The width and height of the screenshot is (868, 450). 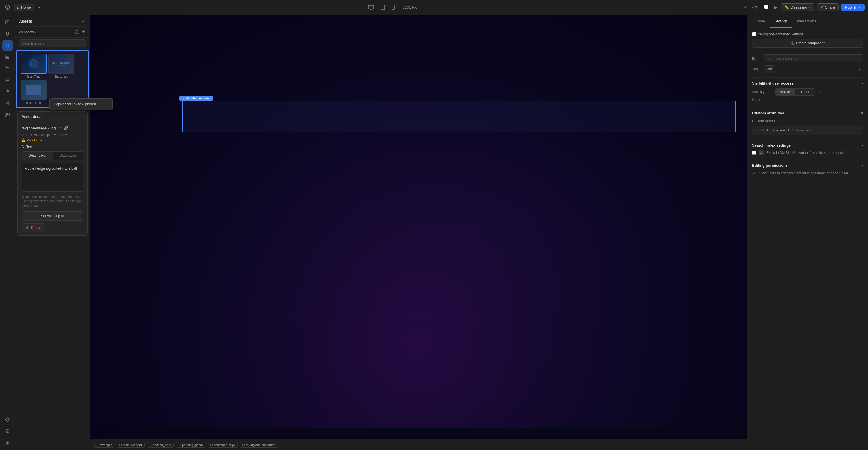 I want to click on assets-header-icons: →, so click(x=83, y=22).